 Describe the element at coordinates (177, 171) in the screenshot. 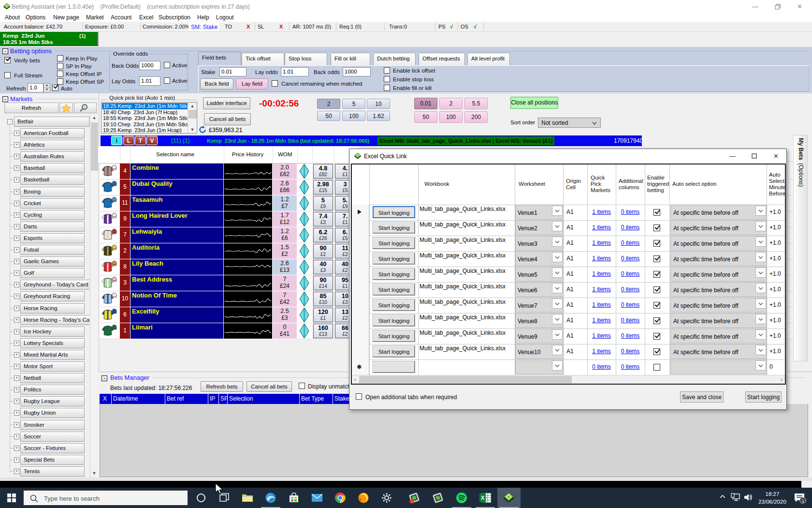

I see `runner-name: Combine` at that location.